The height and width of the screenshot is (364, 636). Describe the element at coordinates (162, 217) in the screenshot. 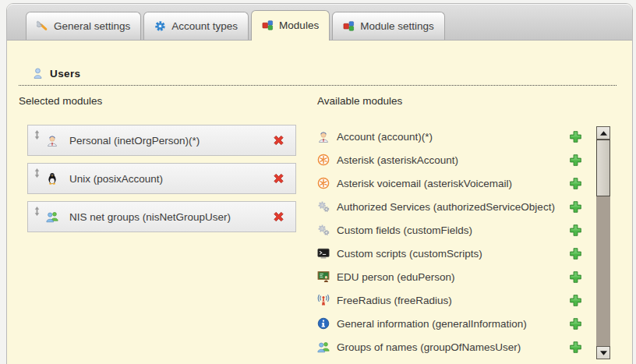

I see `selected-module-row: NIS net groups (nisNetGroupUser)` at that location.